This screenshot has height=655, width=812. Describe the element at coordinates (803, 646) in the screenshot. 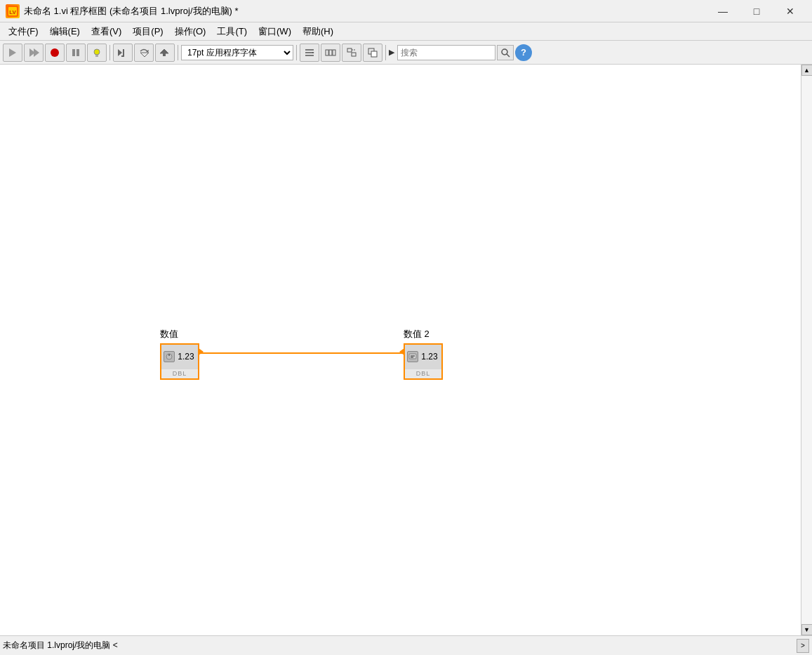

I see `status-scroll-right: >` at that location.